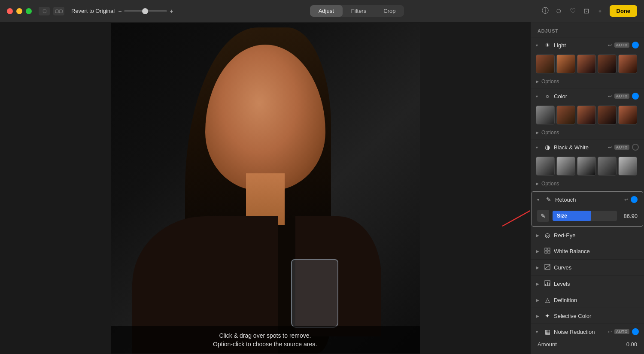 This screenshot has height=354, width=644. Describe the element at coordinates (120, 11) in the screenshot. I see `zoom-out-icon: −` at that location.